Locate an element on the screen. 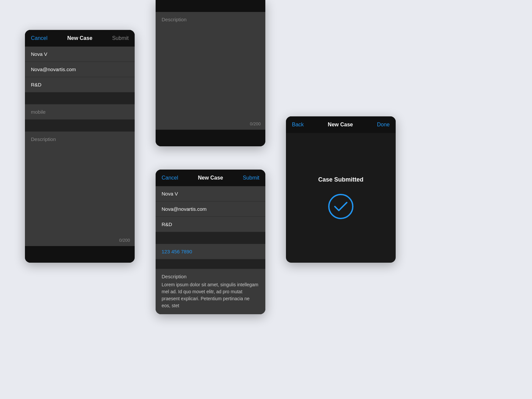 Image resolution: width=532 pixels, height=399 pixels. screen1-email-field: Nova@novartis.com is located at coordinates (80, 69).